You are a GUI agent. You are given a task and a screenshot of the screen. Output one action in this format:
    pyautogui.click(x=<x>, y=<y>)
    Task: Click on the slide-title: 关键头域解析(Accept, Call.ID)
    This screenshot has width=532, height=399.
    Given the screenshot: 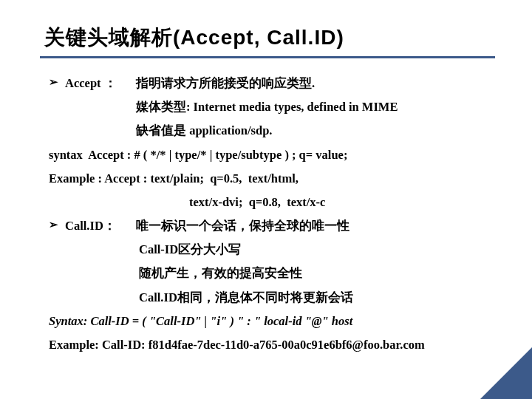 What is the action you would take?
    pyautogui.click(x=270, y=38)
    